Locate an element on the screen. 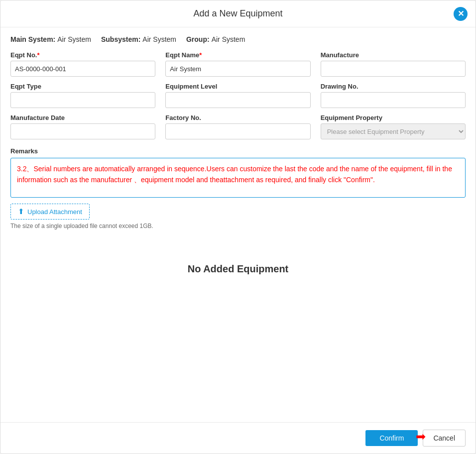 Image resolution: width=476 pixels, height=454 pixels. upload-icon: ⬆ is located at coordinates (21, 212).